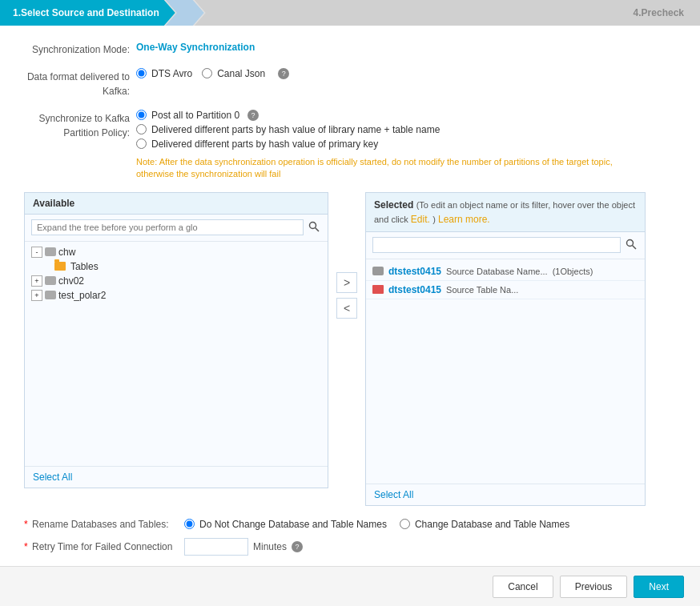 The width and height of the screenshot is (700, 606). Describe the element at coordinates (37, 252) in the screenshot. I see `expand-chw: -` at that location.